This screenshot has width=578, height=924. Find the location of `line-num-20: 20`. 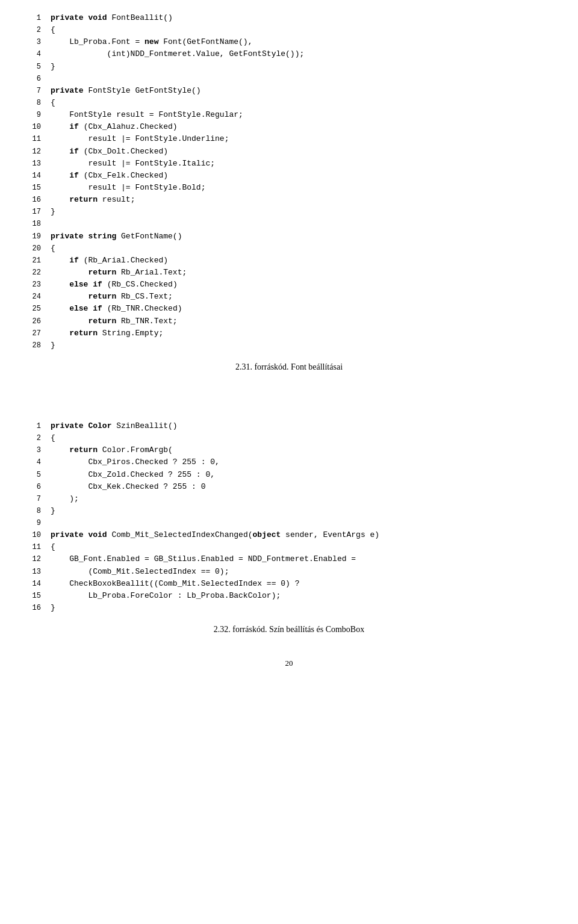

line-num-20: 20 is located at coordinates (33, 249).